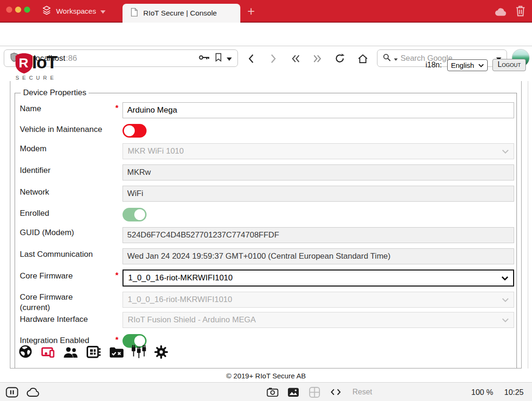 The width and height of the screenshot is (532, 401). What do you see at coordinates (55, 93) in the screenshot?
I see `device-properties-legend: Device Properties` at bounding box center [55, 93].